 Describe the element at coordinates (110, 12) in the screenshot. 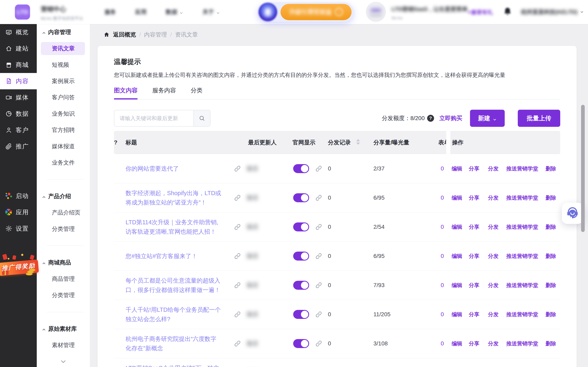

I see `top-nav-item-1-blurred: 服务` at that location.